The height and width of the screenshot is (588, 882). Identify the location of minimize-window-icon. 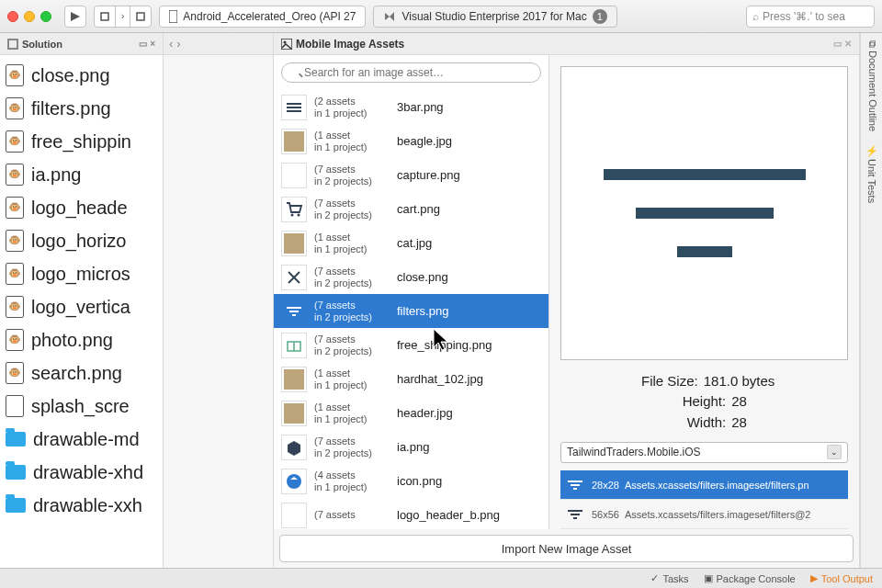
(29, 17).